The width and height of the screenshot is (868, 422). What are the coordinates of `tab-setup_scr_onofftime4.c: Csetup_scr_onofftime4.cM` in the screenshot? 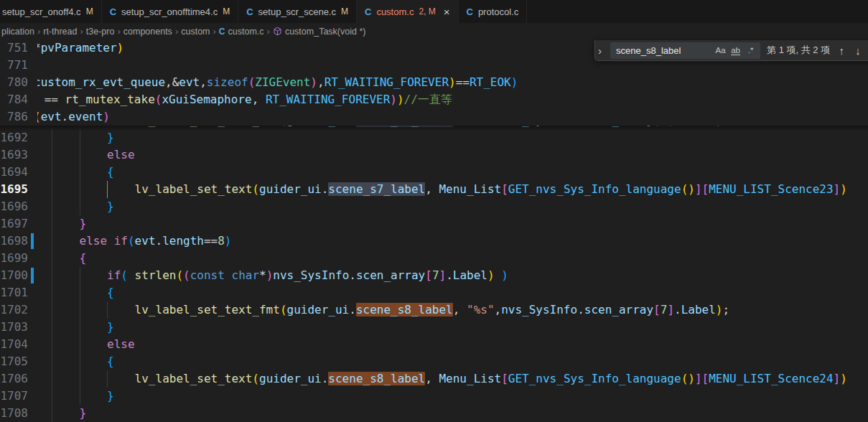 It's located at (171, 11).